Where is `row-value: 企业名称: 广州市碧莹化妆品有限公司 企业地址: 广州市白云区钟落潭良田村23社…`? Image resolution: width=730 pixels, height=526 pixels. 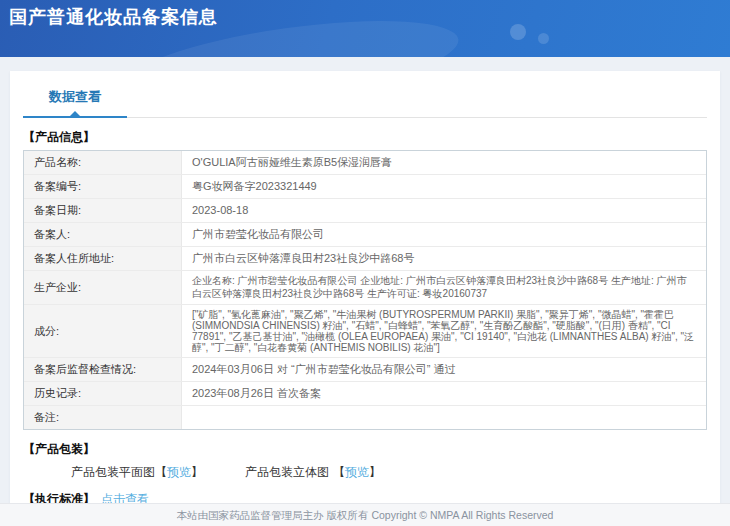
row-value: 企业名称: 广州市碧莹化妆品有限公司 企业地址: 广州市白云区钟落潭良田村23社… is located at coordinates (444, 288).